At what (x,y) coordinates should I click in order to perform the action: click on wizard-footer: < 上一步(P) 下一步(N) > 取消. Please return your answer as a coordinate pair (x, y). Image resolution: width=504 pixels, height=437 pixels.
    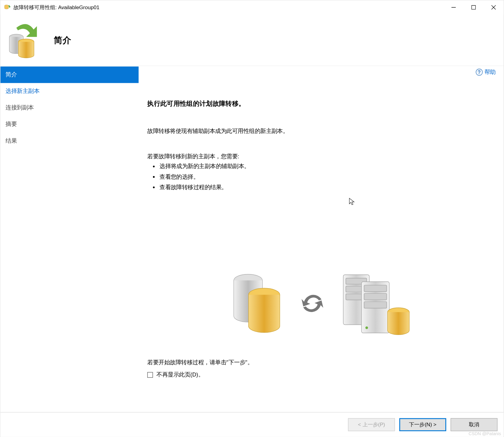
    Looking at the image, I should click on (252, 424).